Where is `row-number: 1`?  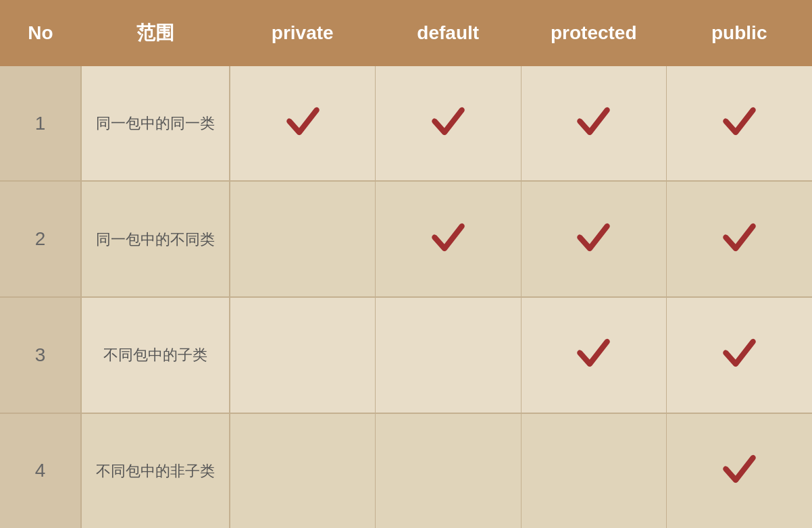
row-number: 1 is located at coordinates (41, 124).